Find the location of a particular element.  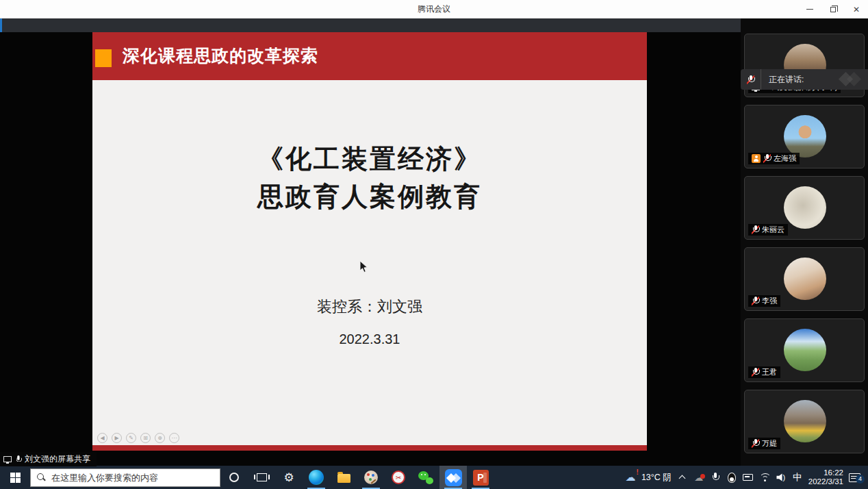

minimize-button is located at coordinates (810, 10).